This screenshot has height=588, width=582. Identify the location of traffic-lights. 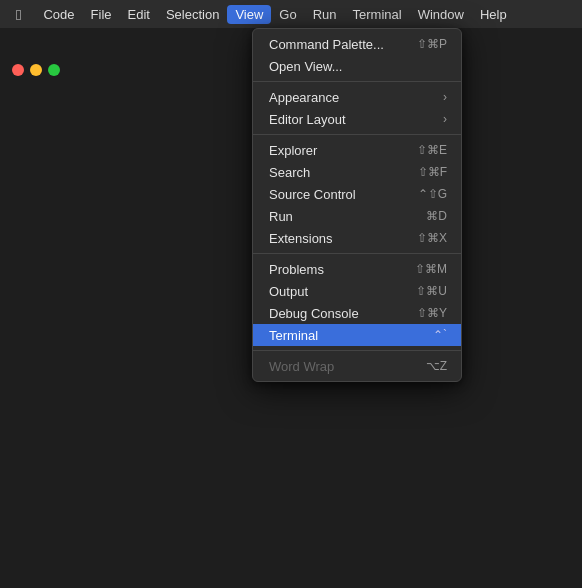
(36, 70).